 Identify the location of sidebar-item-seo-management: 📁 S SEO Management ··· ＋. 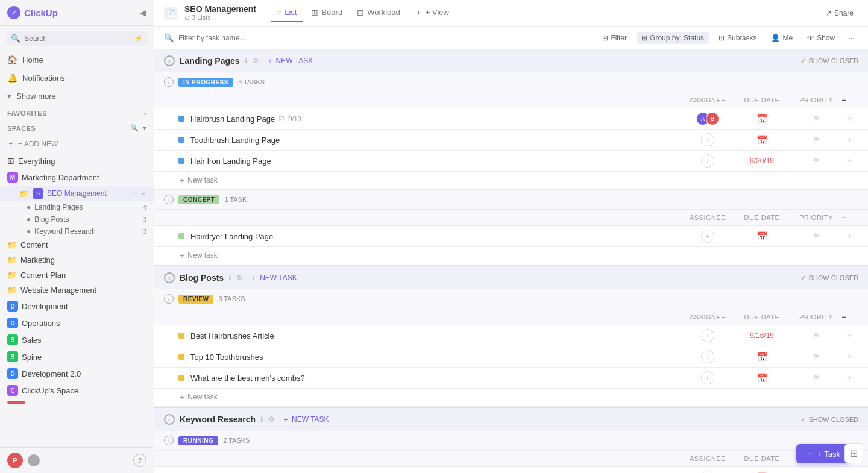
(77, 193).